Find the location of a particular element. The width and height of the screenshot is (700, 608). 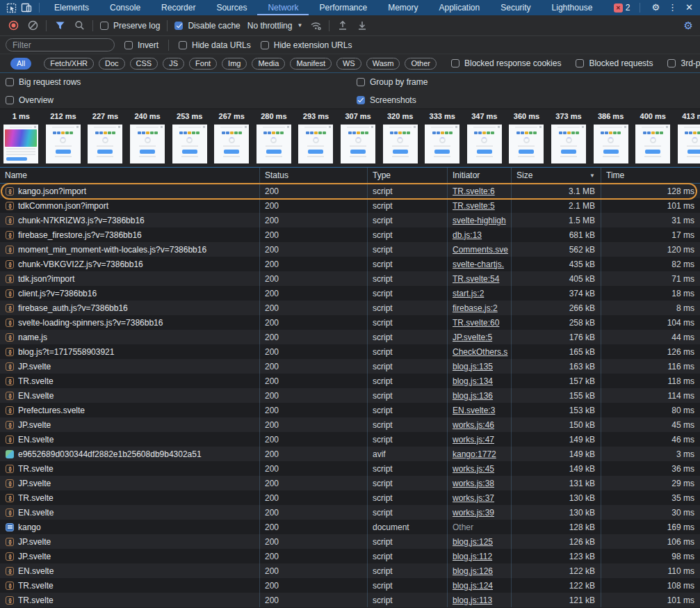

hide-extension-urls-checkbox: Hide extension URLs is located at coordinates (307, 45).